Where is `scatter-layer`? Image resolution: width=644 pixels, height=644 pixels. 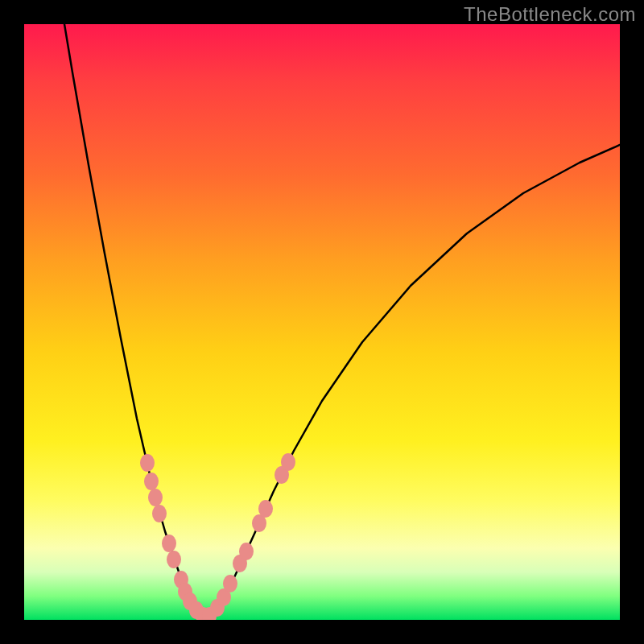 scatter-layer is located at coordinates (217, 536).